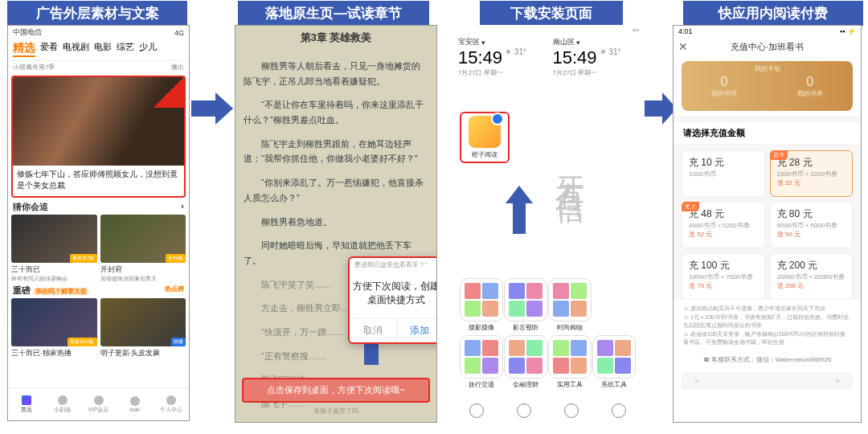 This screenshot has width=868, height=434. What do you see at coordinates (686, 31) in the screenshot?
I see `clock: 4:01` at bounding box center [686, 31].